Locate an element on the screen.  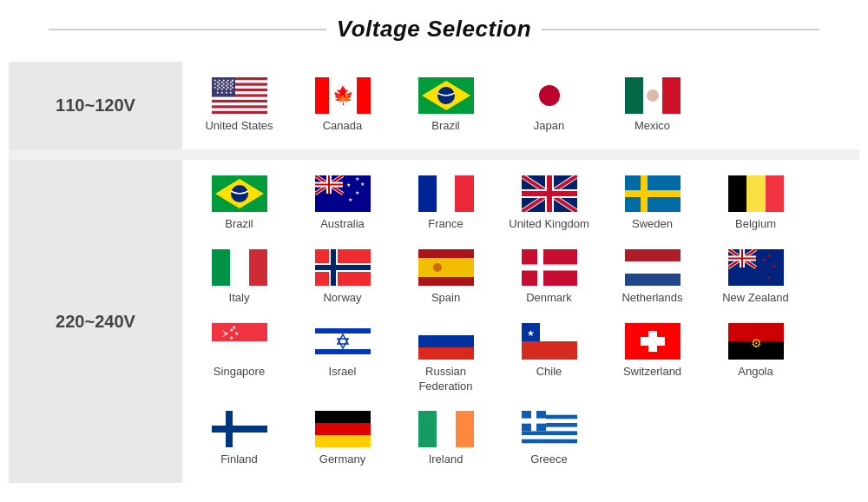
country-item-cl: ★ Chile is located at coordinates (549, 359).